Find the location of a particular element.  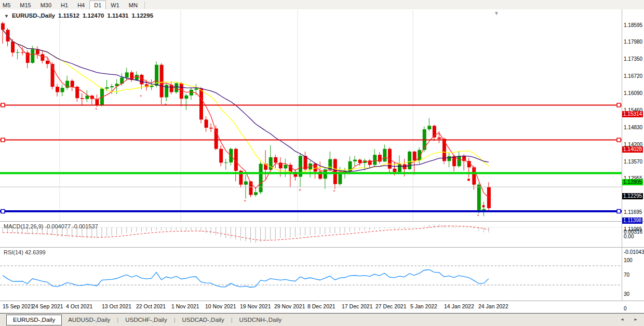

chart-tab-bar: EURUSD-,DailyAUDUSD-,Daily|USDCHF-,Daily… is located at coordinates (322, 320).